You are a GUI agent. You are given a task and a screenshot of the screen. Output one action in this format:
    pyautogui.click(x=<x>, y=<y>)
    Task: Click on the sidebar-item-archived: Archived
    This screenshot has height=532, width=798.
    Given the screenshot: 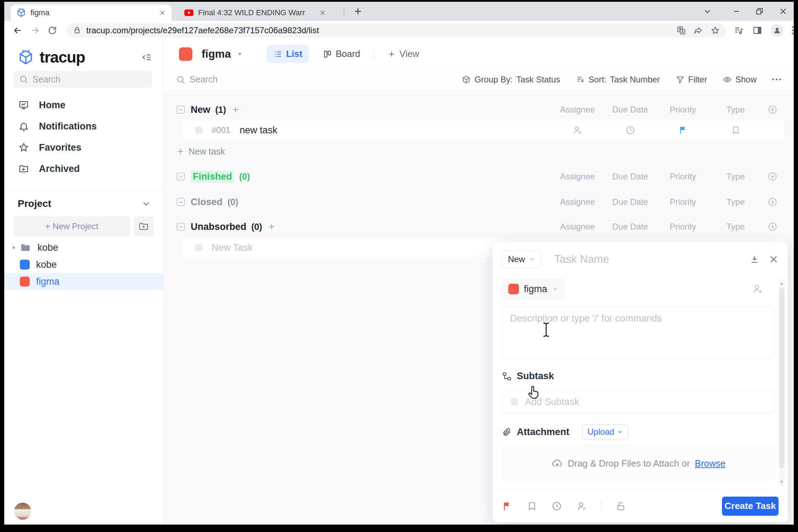 What is the action you would take?
    pyautogui.click(x=83, y=169)
    